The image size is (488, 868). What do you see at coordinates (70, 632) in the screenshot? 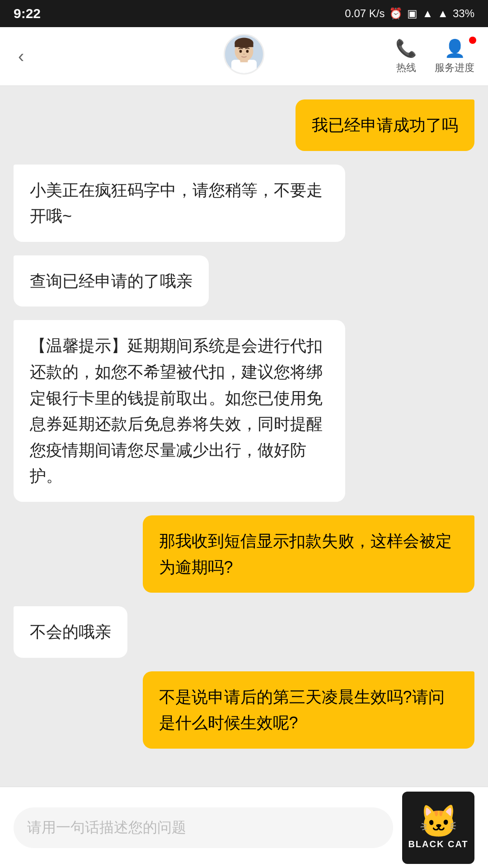
I see `agent-bubble: 不会的哦亲` at bounding box center [70, 632].